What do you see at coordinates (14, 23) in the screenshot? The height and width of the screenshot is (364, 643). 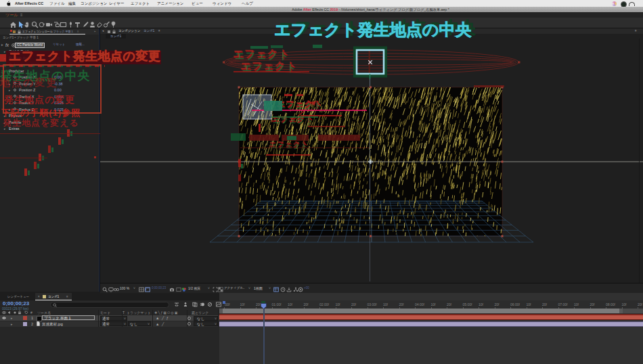 I see `home-tool` at bounding box center [14, 23].